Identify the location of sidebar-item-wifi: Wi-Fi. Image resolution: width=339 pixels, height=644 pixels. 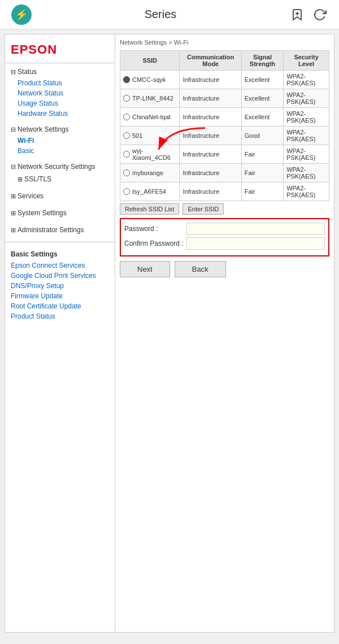
(60, 141).